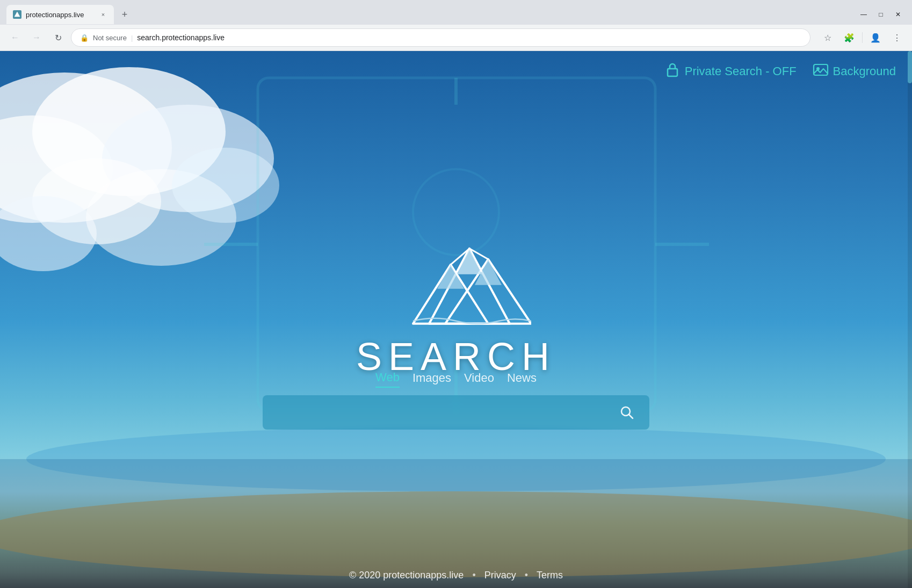 The image size is (912, 588). What do you see at coordinates (898, 14) in the screenshot?
I see `close-button: ✕` at bounding box center [898, 14].